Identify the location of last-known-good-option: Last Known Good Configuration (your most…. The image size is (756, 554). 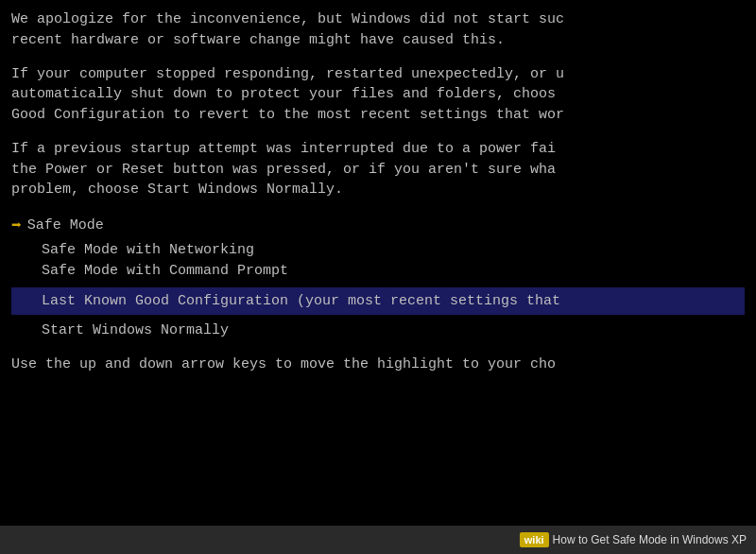
(378, 302).